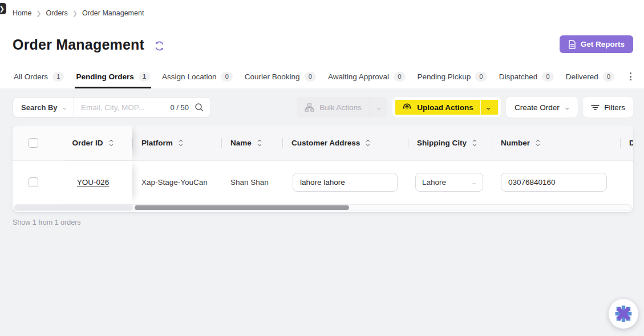 The image size is (644, 336). I want to click on header-number: Number, so click(556, 143).